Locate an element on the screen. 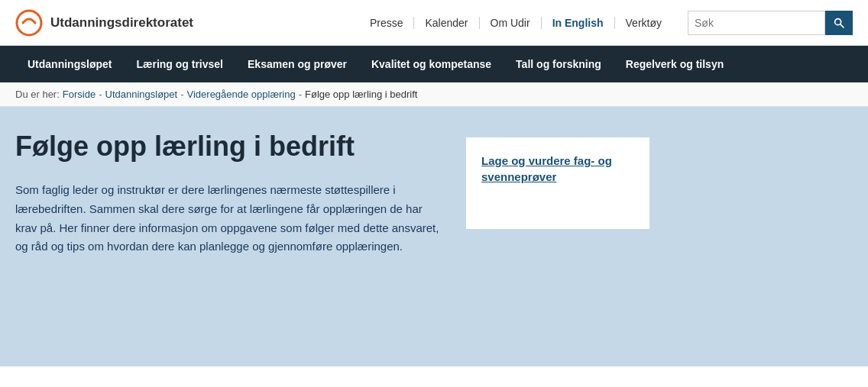 The width and height of the screenshot is (868, 387). top-nav-presse: Presse is located at coordinates (387, 23).